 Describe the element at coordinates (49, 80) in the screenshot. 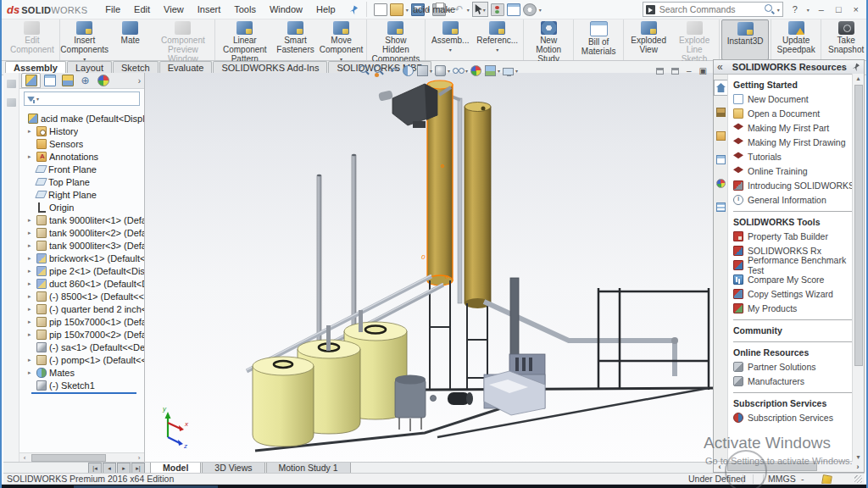

I see `propertymanager-tab` at that location.